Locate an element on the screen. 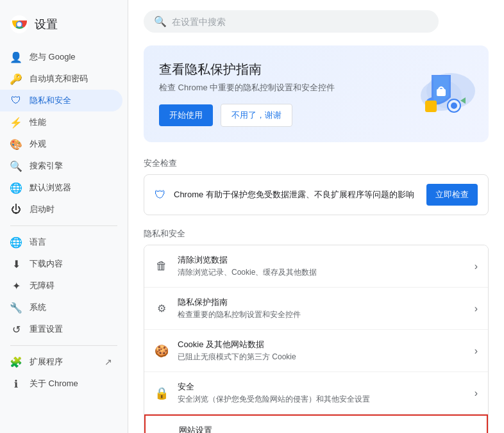 This screenshot has height=433, width=504. person-icon: 👤 is located at coordinates (16, 57).